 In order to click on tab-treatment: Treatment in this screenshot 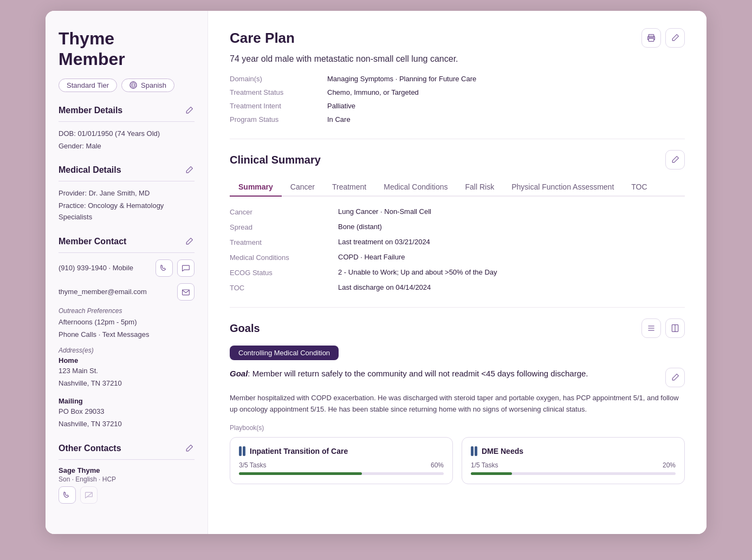, I will do `click(349, 187)`.